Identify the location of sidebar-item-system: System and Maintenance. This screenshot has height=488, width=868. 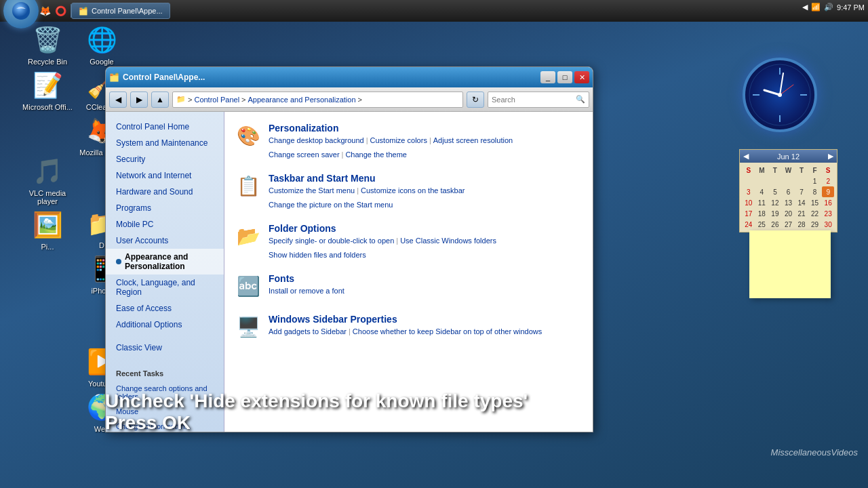
(165, 143).